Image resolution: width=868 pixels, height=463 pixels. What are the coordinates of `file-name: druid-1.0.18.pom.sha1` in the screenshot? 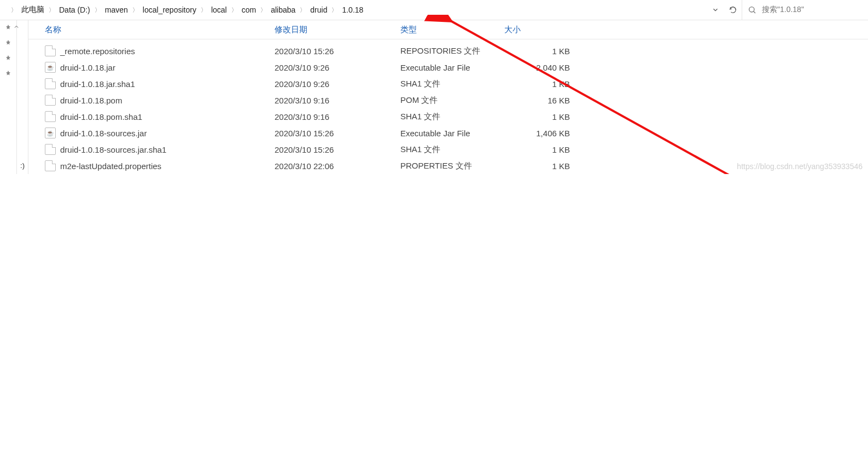 It's located at (101, 117).